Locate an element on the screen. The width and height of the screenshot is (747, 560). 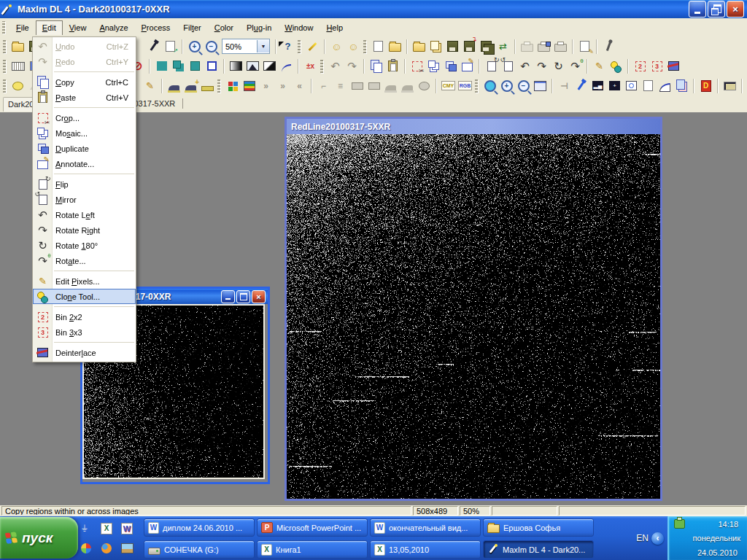
menu-window: Window is located at coordinates (299, 28).